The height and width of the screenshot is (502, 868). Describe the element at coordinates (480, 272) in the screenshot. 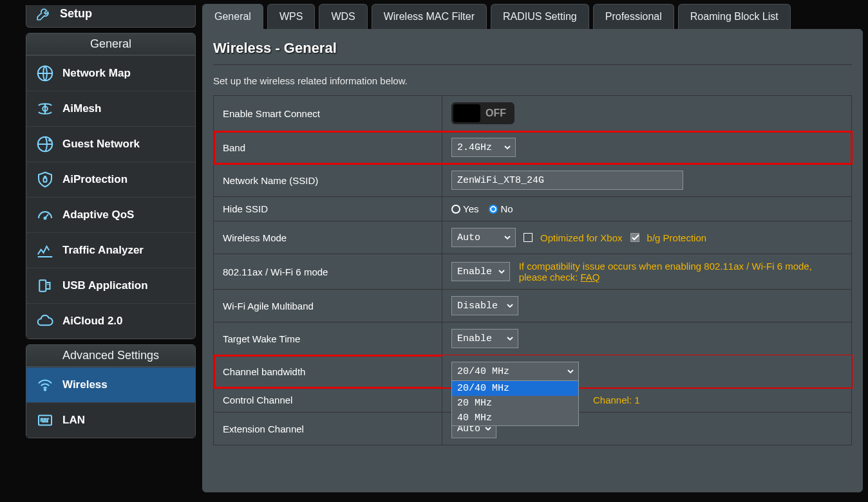

I see `select-ax-mode: Enable` at that location.